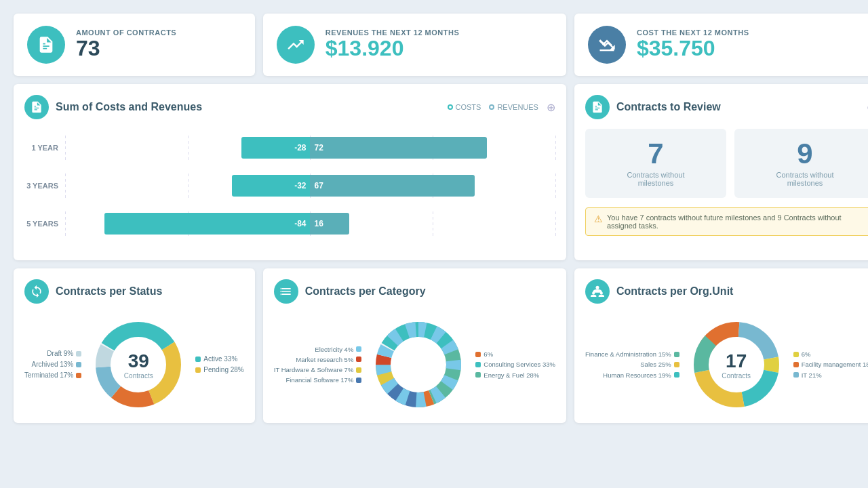 This screenshot has width=868, height=488. Describe the element at coordinates (742, 291) in the screenshot. I see `org-section-title: Contracts per Org.Unit` at that location.